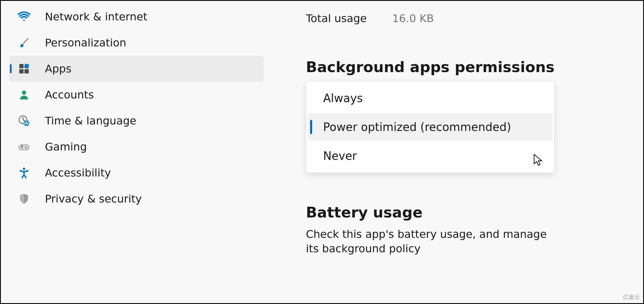 The height and width of the screenshot is (304, 644). Describe the element at coordinates (417, 127) in the screenshot. I see `dropdown-option-label: Power optimized (recommended)` at that location.